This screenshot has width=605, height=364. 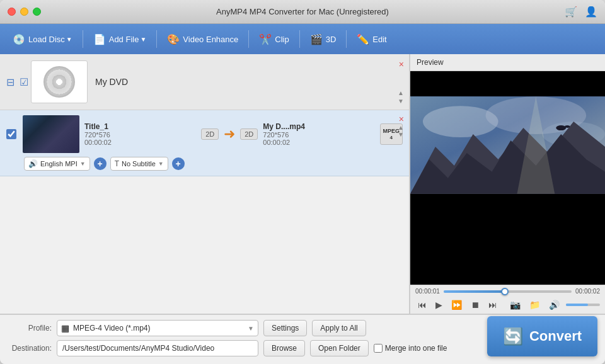 I want to click on toolbar: 💿 Load Disc ▼ 📄 Add File ▼ 🎨 Video Enhan…, so click(x=302, y=39).